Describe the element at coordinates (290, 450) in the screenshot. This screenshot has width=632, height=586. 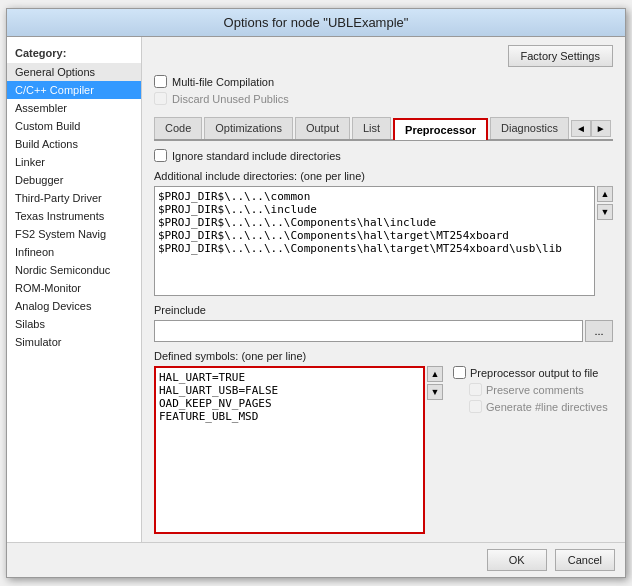
I see `defined-symbols-textarea: HAL_UART=TRUE HAL_UART_USB=FALSE OAD_KEE…` at that location.